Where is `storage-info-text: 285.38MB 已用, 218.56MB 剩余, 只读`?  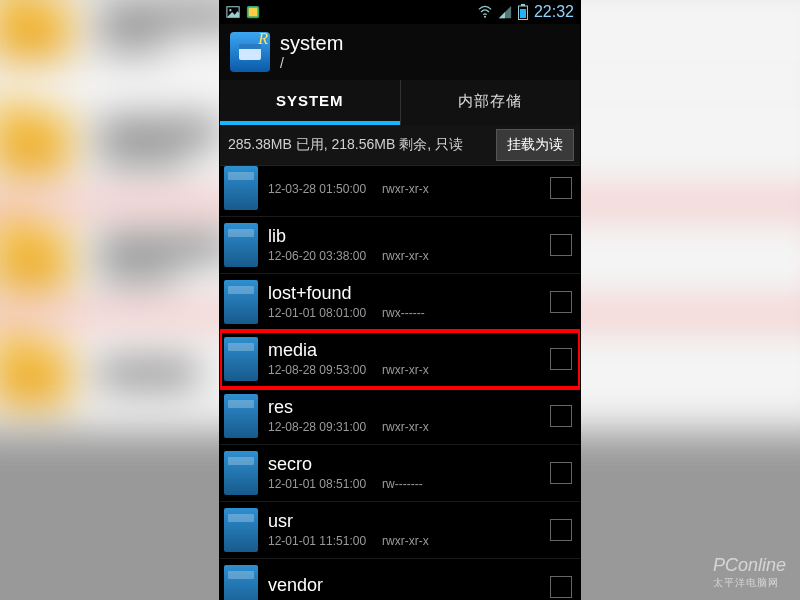
storage-info-text: 285.38MB 已用, 218.56MB 剩余, 只读 is located at coordinates (358, 145).